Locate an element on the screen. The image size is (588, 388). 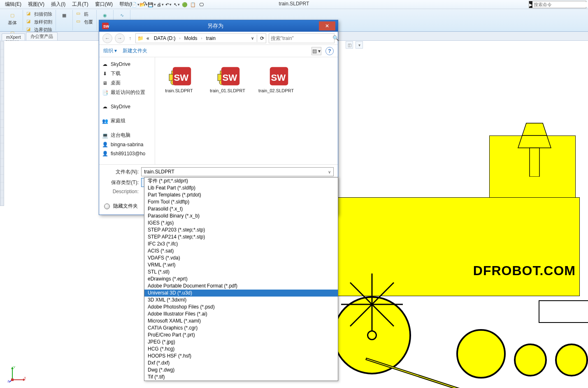
nav-back-button: ← is located at coordinates (107, 38).